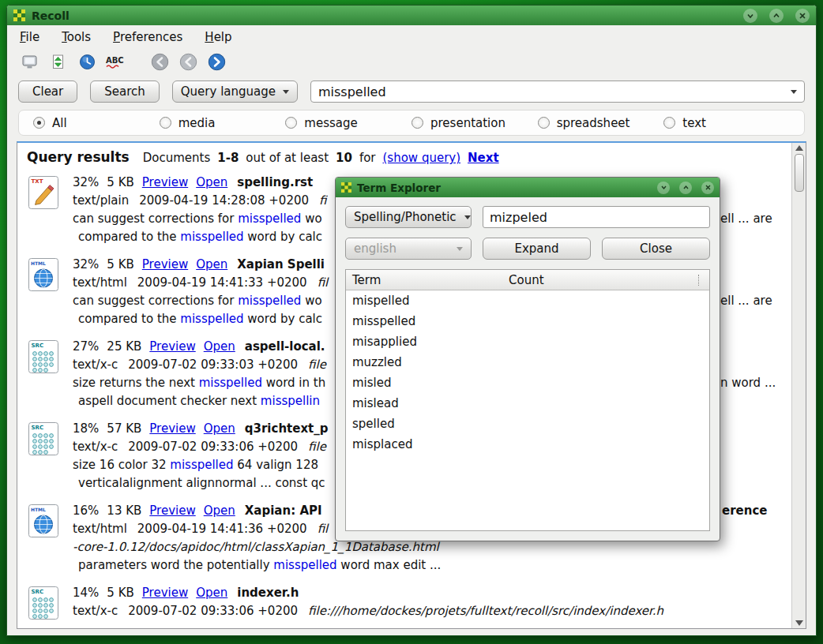 The width and height of the screenshot is (823, 644). I want to click on scroll-up-icon, so click(799, 148).